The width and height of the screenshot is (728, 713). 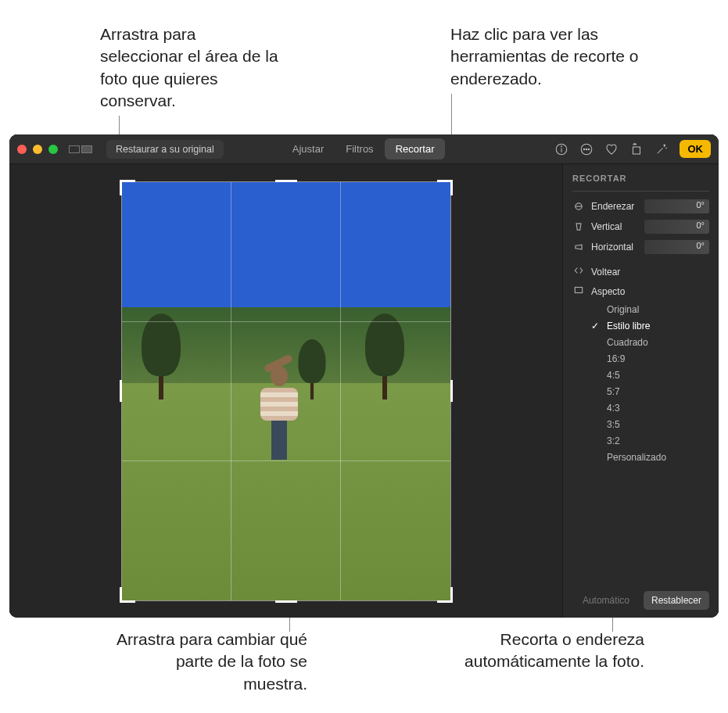 What do you see at coordinates (676, 600) in the screenshot?
I see `reset-button: Restablecer` at bounding box center [676, 600].